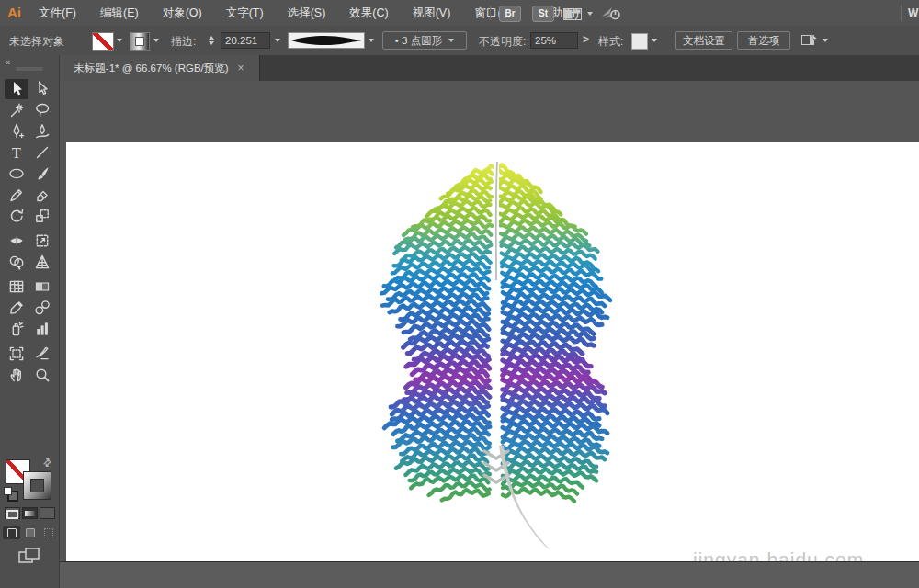 The height and width of the screenshot is (588, 919). Describe the element at coordinates (640, 41) in the screenshot. I see `style-swatch` at that location.